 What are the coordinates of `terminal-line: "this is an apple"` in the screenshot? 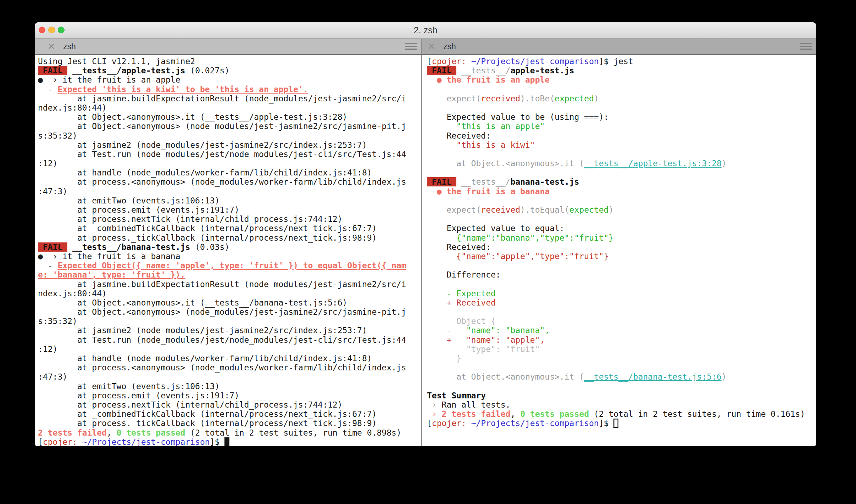 It's located at (622, 126).